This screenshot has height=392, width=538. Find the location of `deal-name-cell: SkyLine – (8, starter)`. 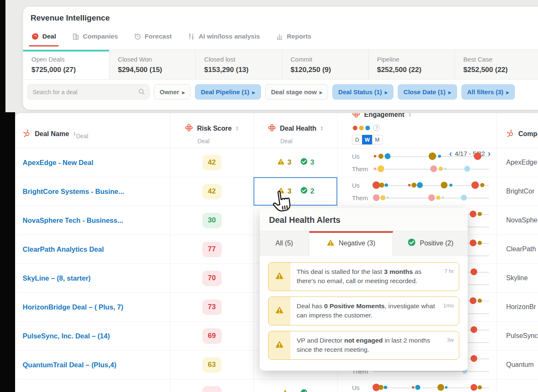

deal-name-cell: SkyLine – (8, starter) is located at coordinates (92, 278).